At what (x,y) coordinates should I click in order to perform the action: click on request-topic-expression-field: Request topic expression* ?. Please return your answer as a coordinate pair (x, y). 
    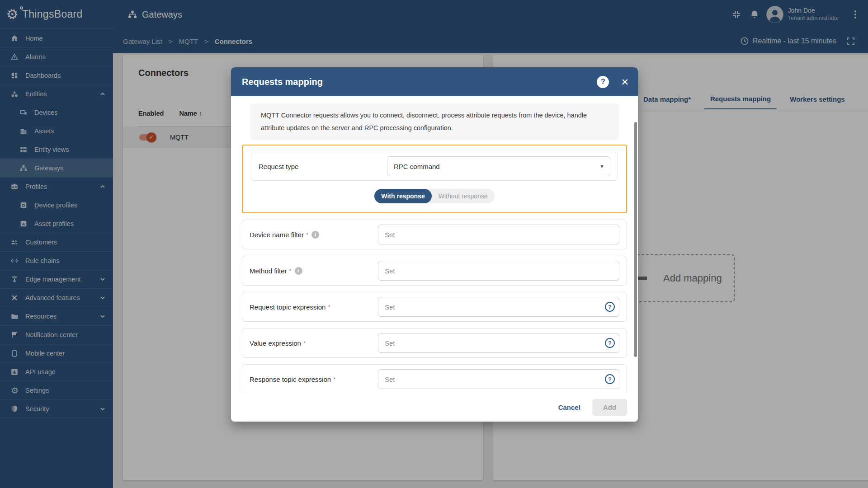
    Looking at the image, I should click on (434, 307).